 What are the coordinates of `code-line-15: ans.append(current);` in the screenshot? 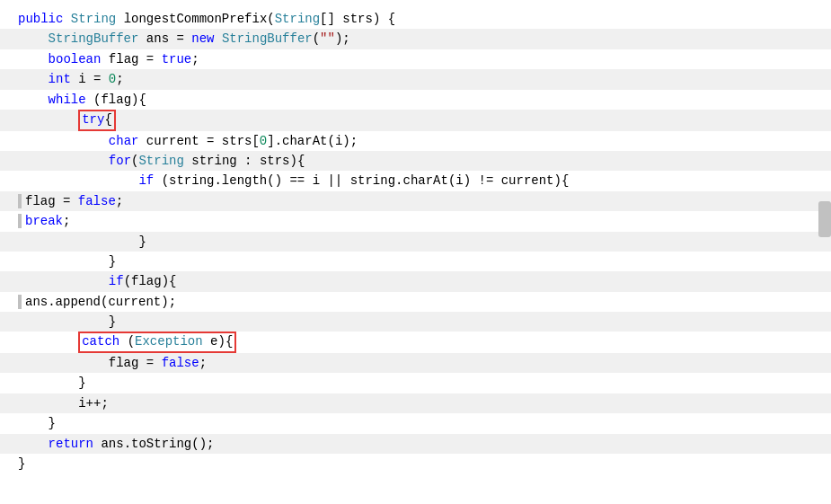 It's located at (415, 302).